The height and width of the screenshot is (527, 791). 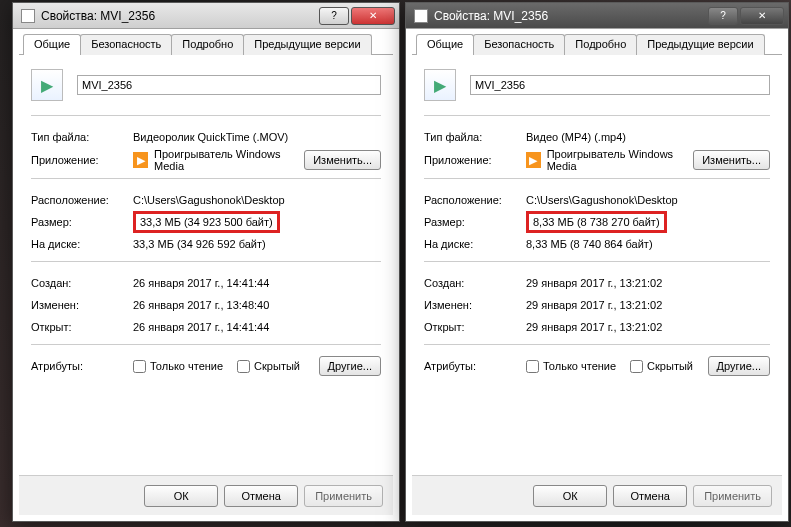 I want to click on filetype-value: Видео (MP4) (.mp4), so click(x=648, y=137).